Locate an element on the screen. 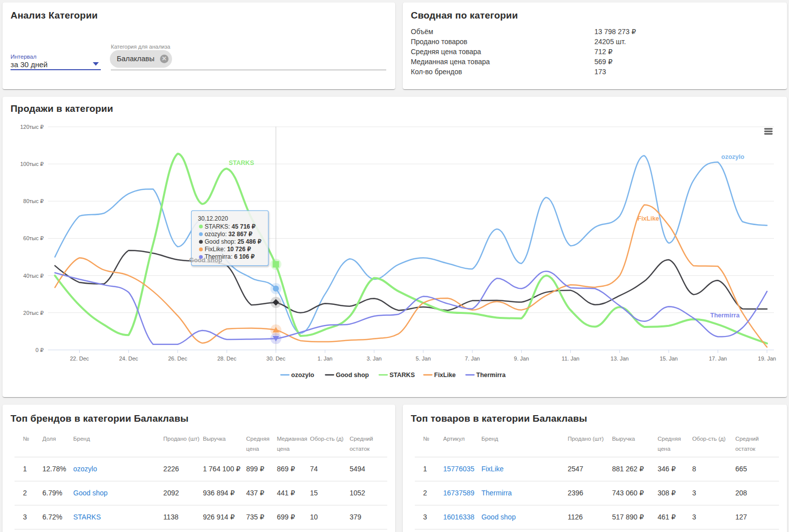  svg-text: 9. Jan is located at coordinates (522, 359).